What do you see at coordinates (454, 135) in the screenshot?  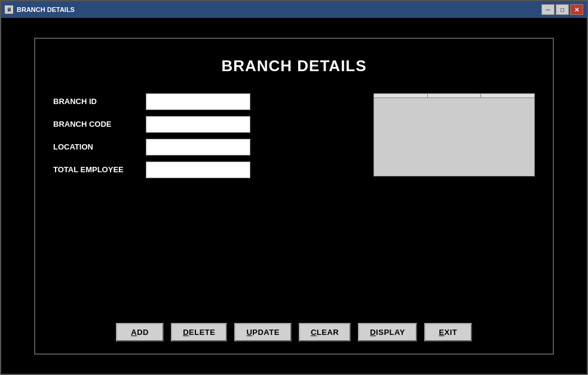 I see `table-wrapper` at bounding box center [454, 135].